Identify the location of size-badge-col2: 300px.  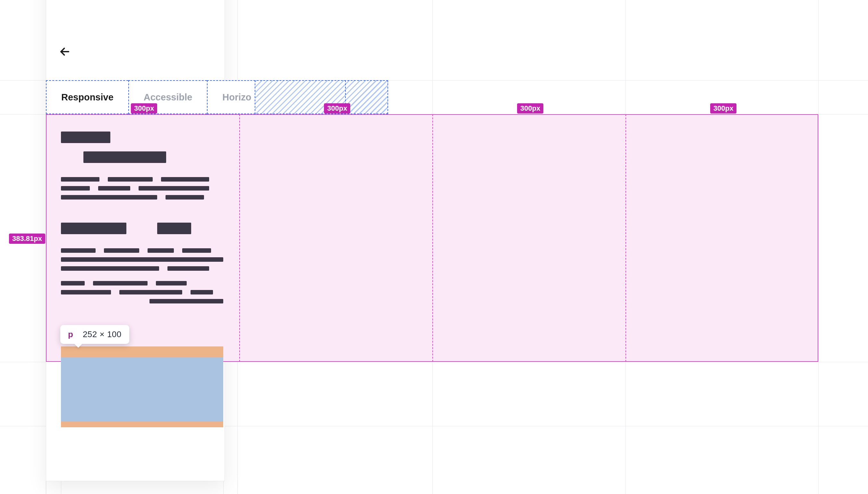
(530, 109).